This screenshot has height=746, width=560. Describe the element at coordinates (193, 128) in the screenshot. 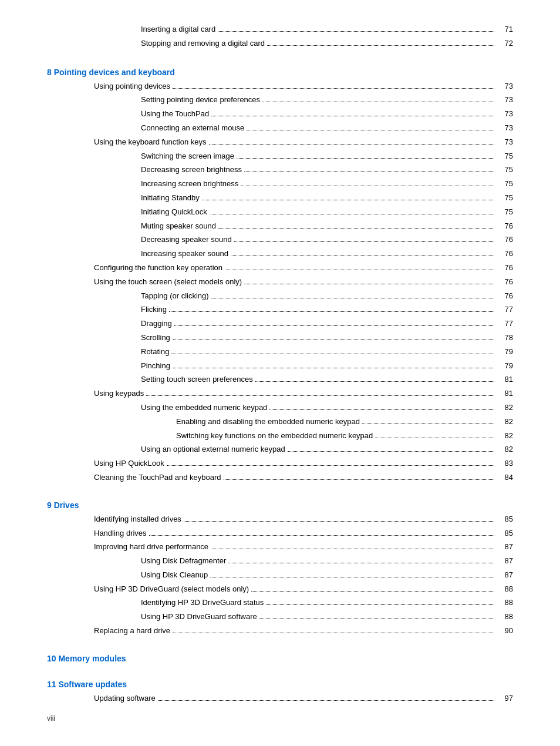

I see `entry-text: Connecting an external mouse` at that location.